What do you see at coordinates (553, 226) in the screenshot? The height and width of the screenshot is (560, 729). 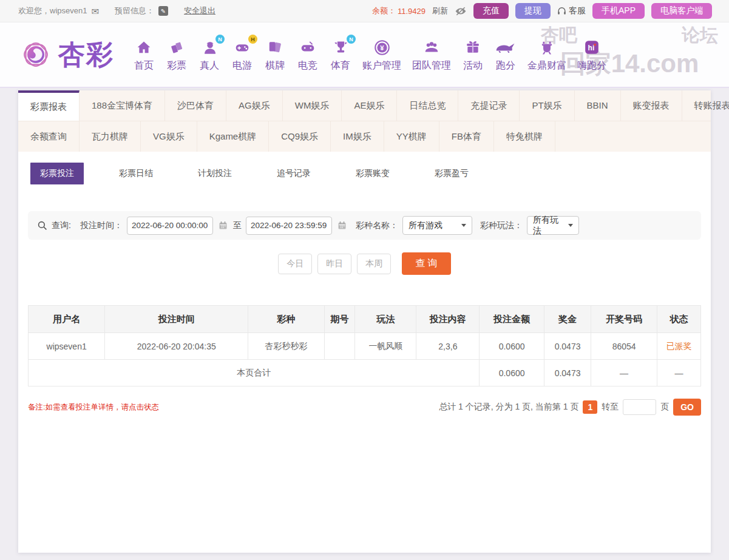 I see `play-select: 所有玩法` at bounding box center [553, 226].